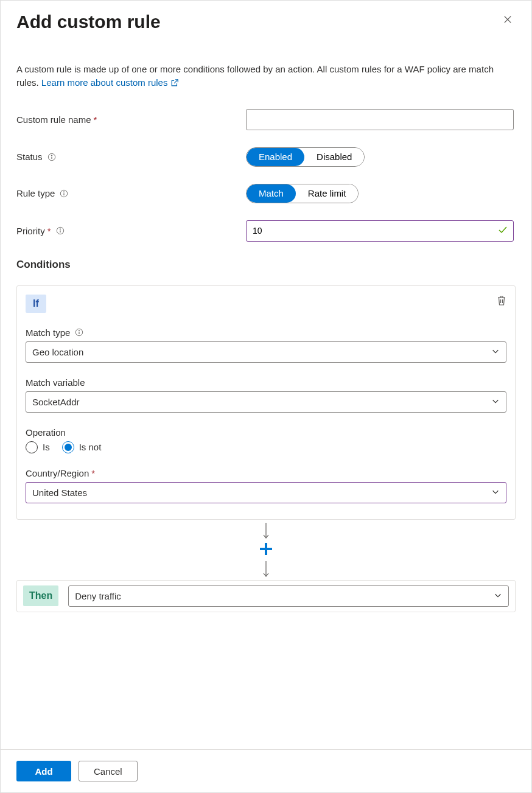 The image size is (532, 793). I want to click on if-badge: If, so click(36, 304).